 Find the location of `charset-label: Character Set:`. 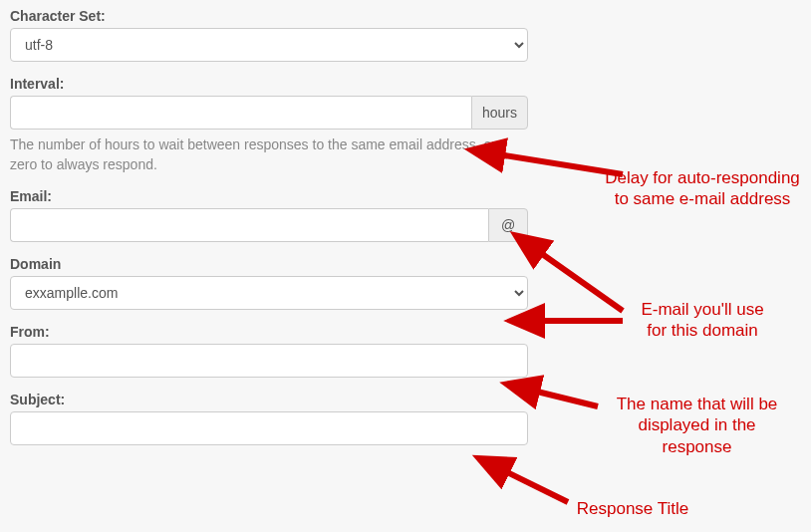

charset-label: Character Set: is located at coordinates (269, 16).